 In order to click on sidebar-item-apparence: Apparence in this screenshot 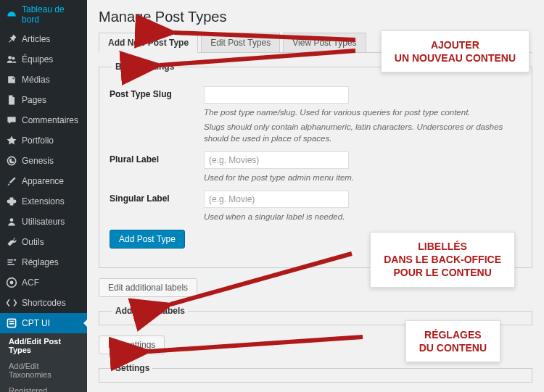, I will do `click(44, 181)`.